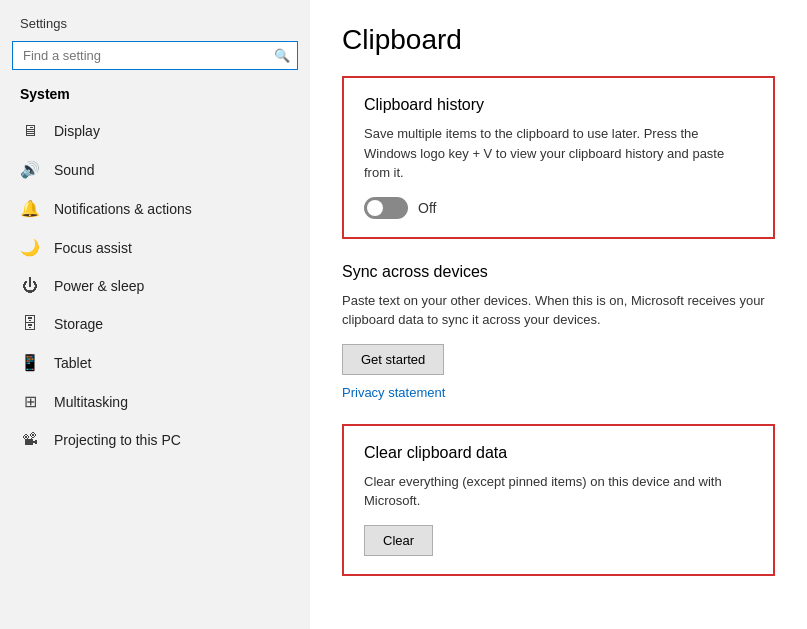 The height and width of the screenshot is (629, 807). What do you see at coordinates (155, 170) in the screenshot?
I see `sidebar-item-sound: 🔊 Sound` at bounding box center [155, 170].